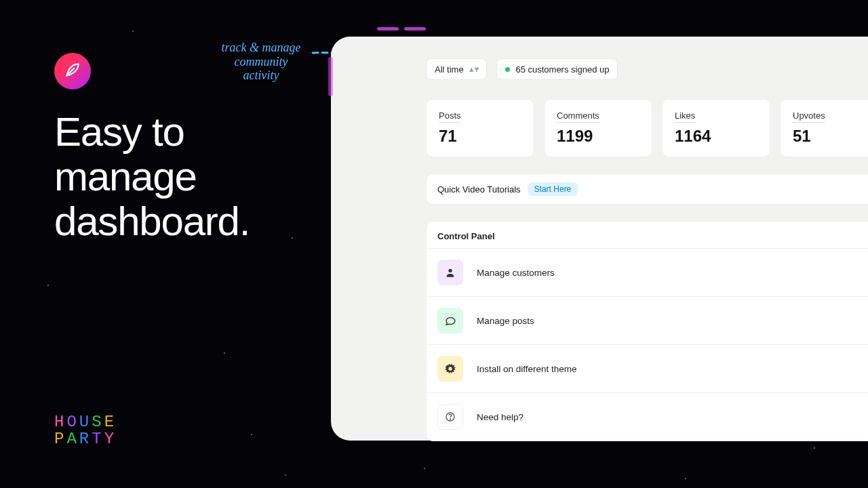  What do you see at coordinates (647, 235) in the screenshot?
I see `control-panel-header: Control Panel` at bounding box center [647, 235].